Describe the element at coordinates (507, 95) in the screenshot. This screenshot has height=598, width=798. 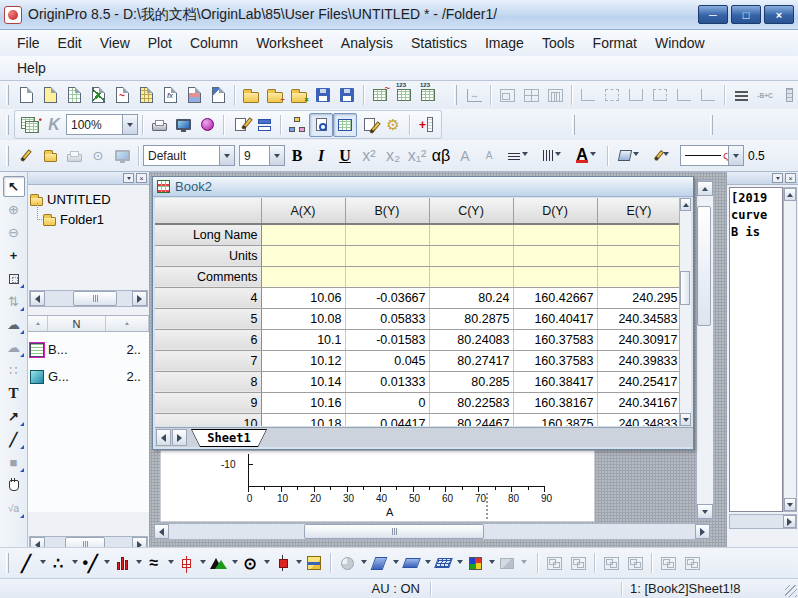
I see `single-layer-icon` at that location.